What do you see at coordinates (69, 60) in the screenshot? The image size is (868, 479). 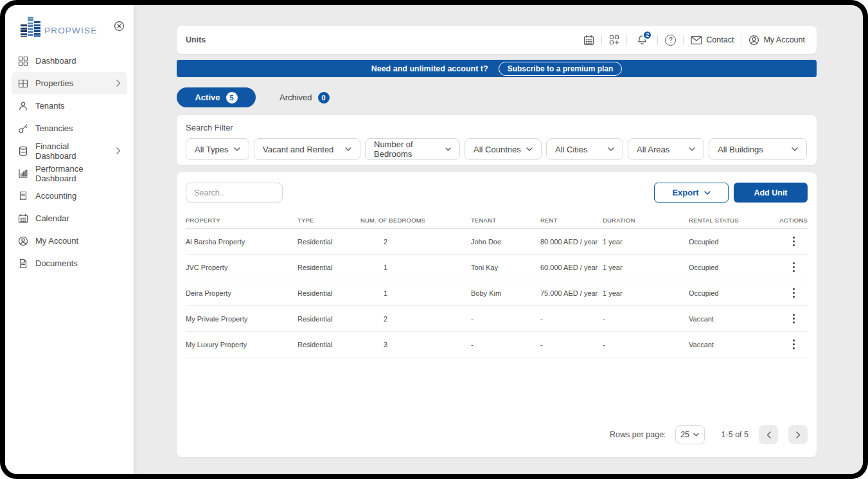 I see `sidebar-item-dashboard: Dashboard` at bounding box center [69, 60].